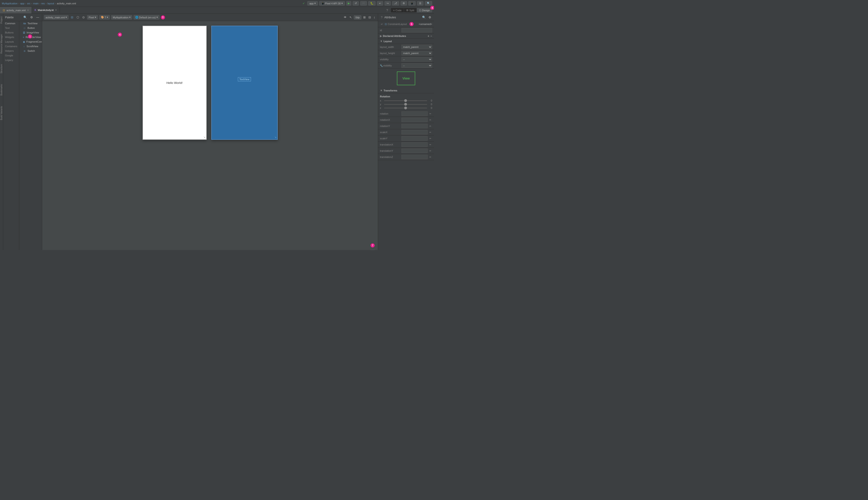 The height and width of the screenshot is (500, 868). What do you see at coordinates (11, 51) in the screenshot?
I see `palette-category-helpers: Helpers` at bounding box center [11, 51].